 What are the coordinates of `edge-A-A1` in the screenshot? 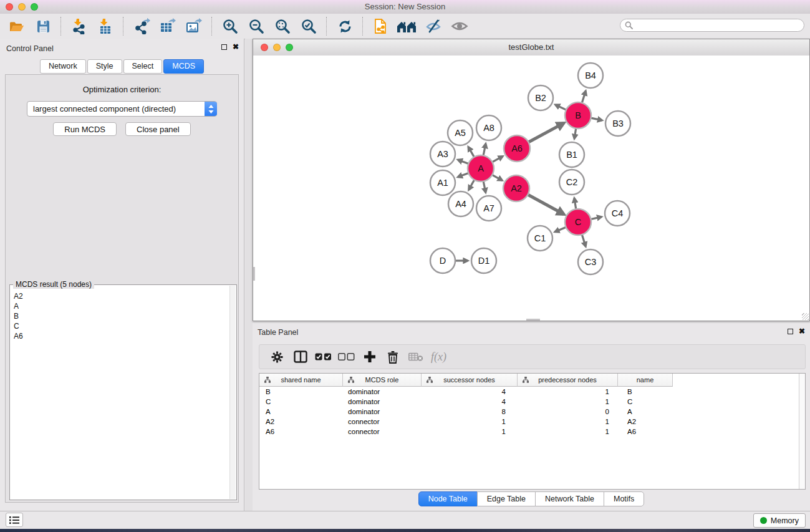 It's located at (463, 175).